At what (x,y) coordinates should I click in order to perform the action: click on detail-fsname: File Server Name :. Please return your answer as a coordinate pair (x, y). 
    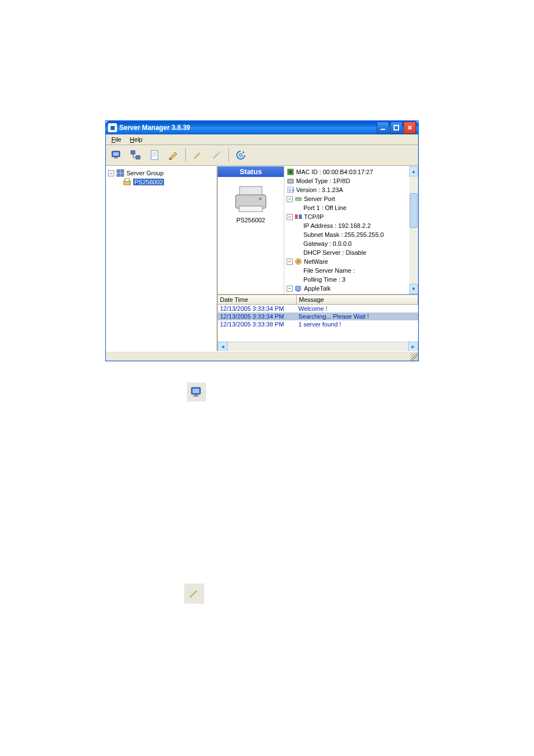
    Looking at the image, I should click on (353, 270).